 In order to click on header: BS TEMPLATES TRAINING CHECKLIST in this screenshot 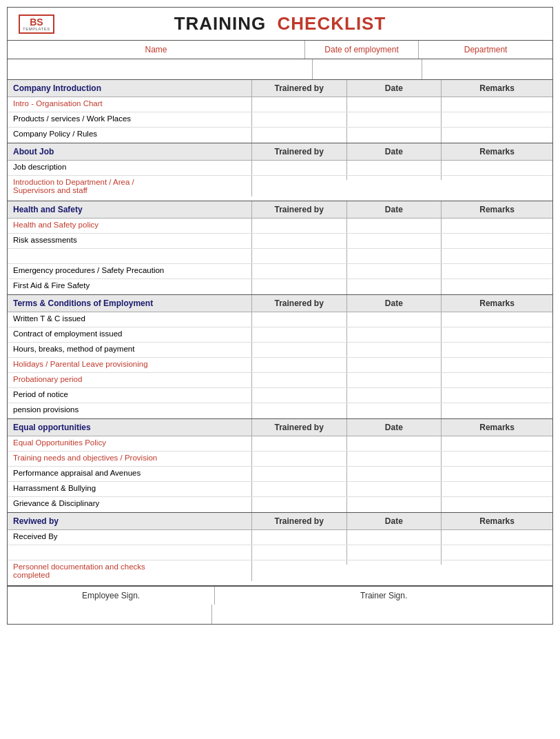, I will do `click(280, 24)`.